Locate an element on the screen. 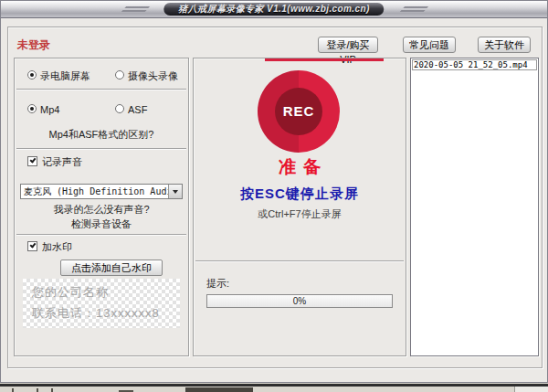 The height and width of the screenshot is (392, 548). stop-hint-primary: 按ESC键停止录屏 is located at coordinates (300, 194).